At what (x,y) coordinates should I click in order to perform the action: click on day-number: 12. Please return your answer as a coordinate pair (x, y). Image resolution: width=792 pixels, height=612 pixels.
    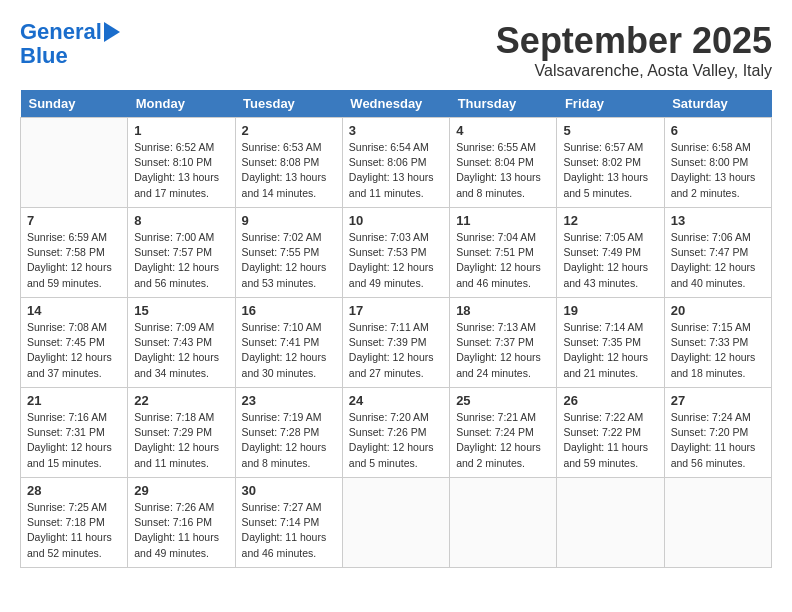
    Looking at the image, I should click on (610, 220).